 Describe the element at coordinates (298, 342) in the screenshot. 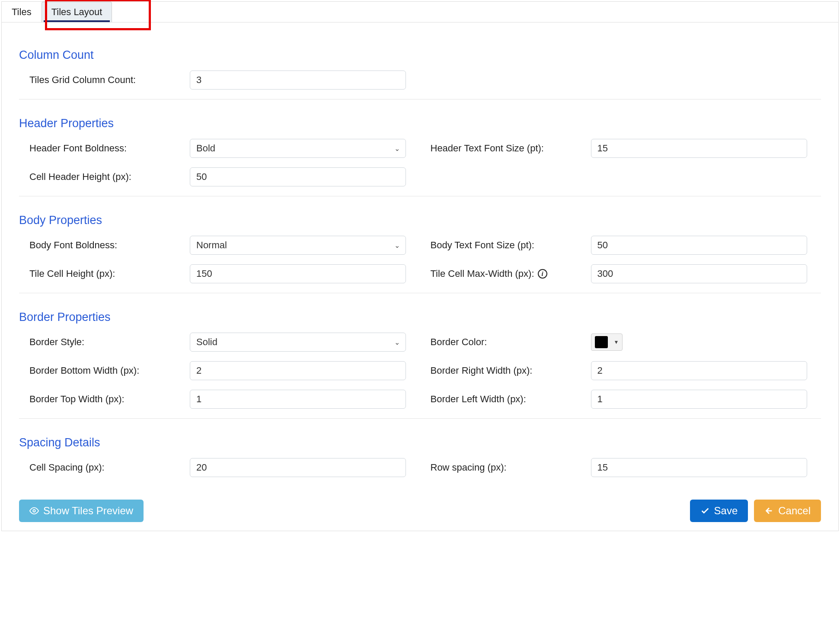

I see `select-border-style` at that location.